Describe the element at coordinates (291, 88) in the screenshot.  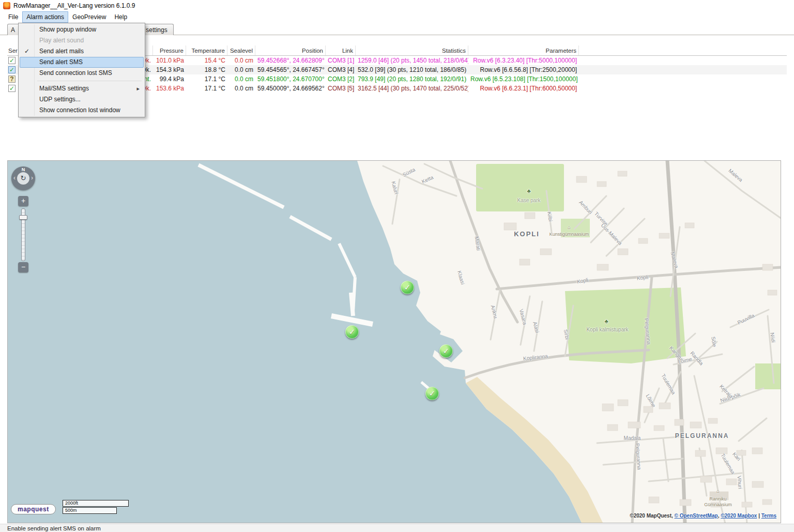
I see `cell-position: 59.450009°, 24.669562°` at that location.